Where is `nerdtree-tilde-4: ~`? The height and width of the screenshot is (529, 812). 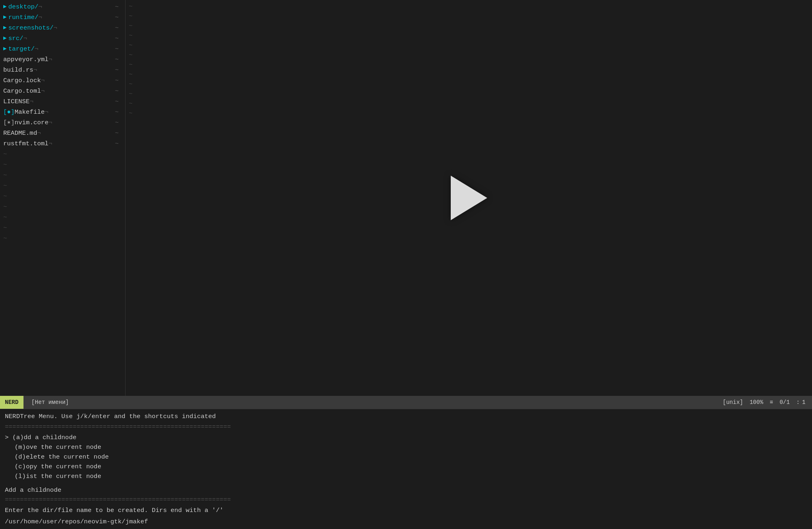
nerdtree-tilde-4: ~ is located at coordinates (62, 186).